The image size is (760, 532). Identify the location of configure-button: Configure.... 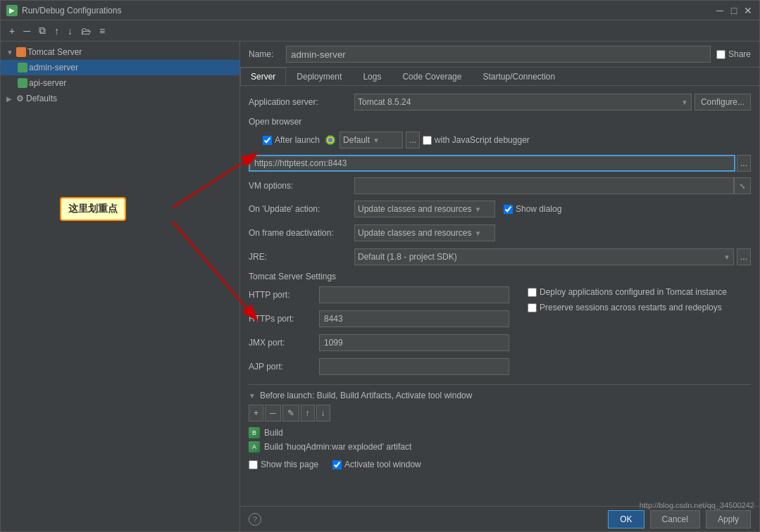
(723, 102).